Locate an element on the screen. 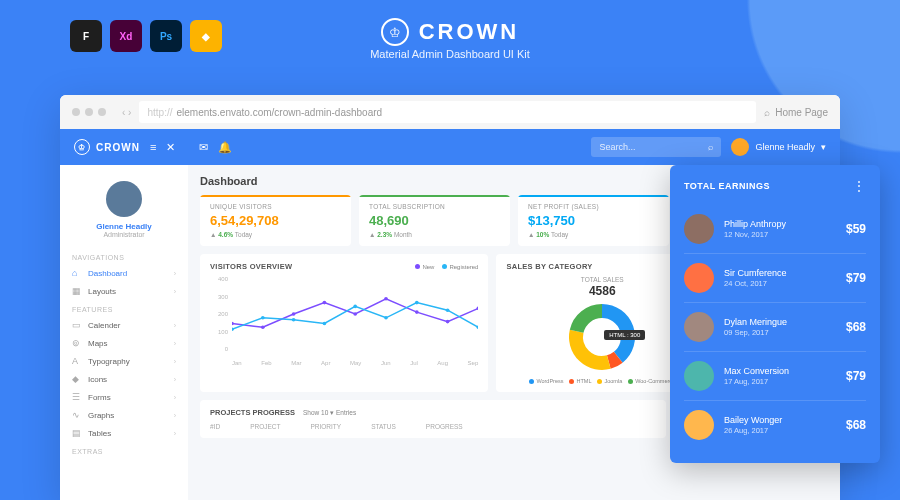 The height and width of the screenshot is (500, 900). nav-icon: ⌂ is located at coordinates (77, 273).